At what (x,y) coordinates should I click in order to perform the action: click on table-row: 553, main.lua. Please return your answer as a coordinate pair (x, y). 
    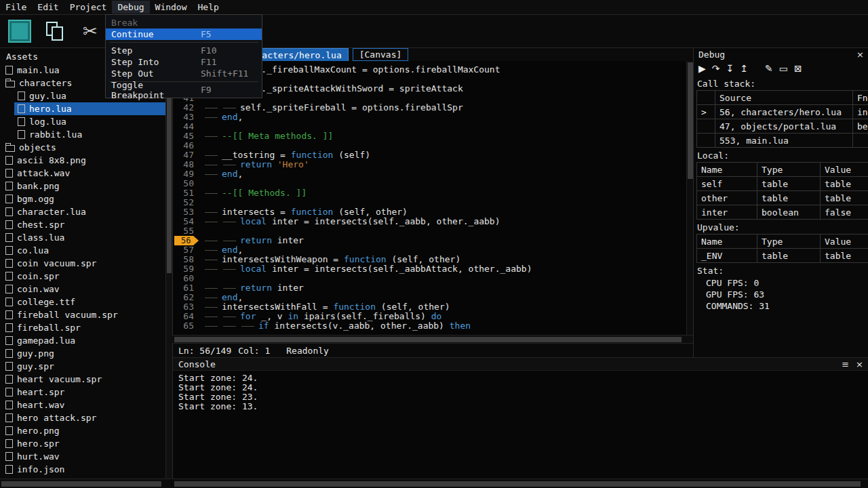
    Looking at the image, I should click on (783, 141).